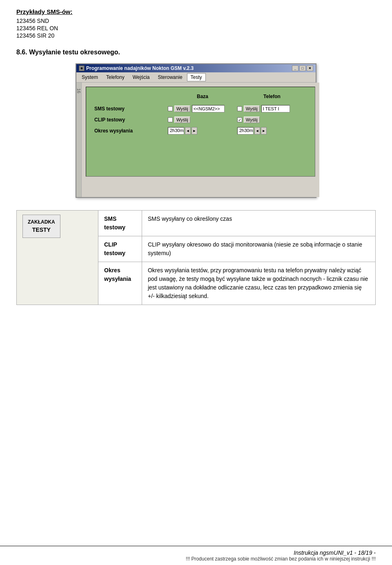  I want to click on code-line-1: 123456 SND, so click(196, 21).